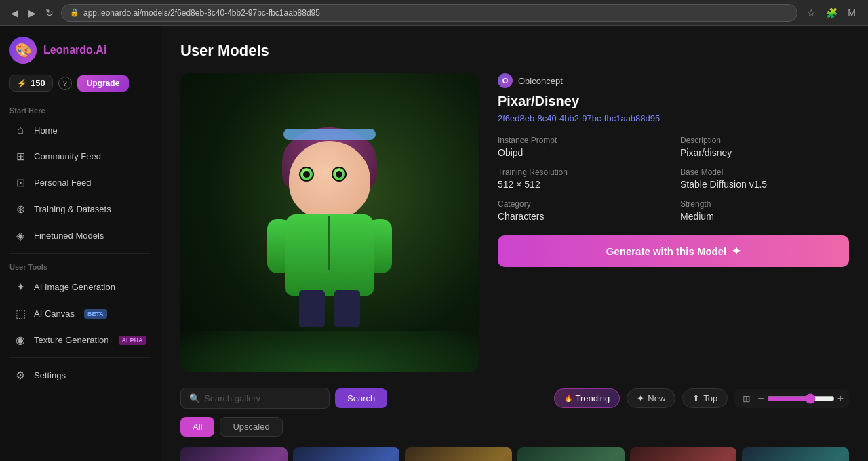 This screenshot has width=868, height=461. I want to click on strength-value: Medium, so click(765, 216).